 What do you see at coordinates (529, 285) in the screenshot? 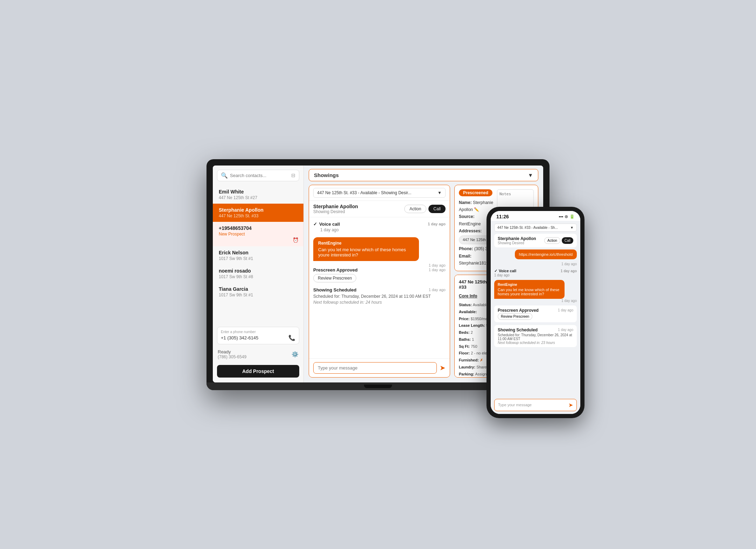
I see `phone-sender: RentEngine` at bounding box center [529, 285].